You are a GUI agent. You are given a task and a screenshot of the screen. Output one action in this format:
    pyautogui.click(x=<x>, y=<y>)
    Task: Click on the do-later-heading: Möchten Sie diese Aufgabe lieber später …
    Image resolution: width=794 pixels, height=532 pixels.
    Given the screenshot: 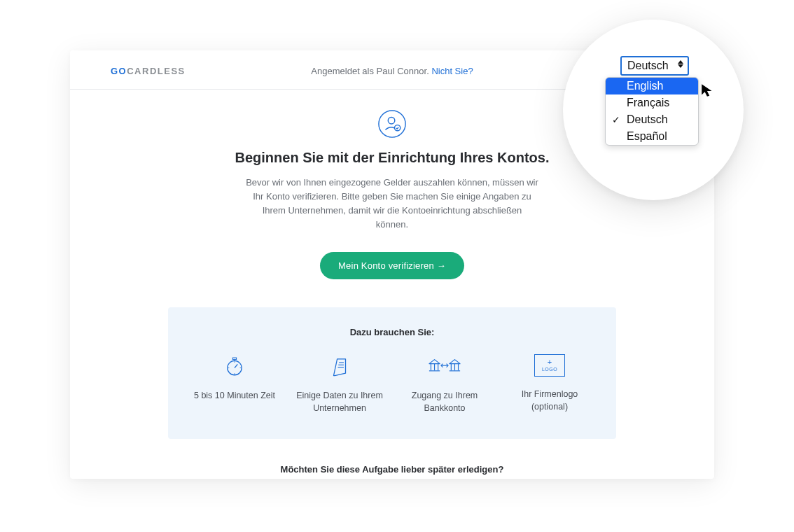 What is the action you would take?
    pyautogui.click(x=392, y=469)
    